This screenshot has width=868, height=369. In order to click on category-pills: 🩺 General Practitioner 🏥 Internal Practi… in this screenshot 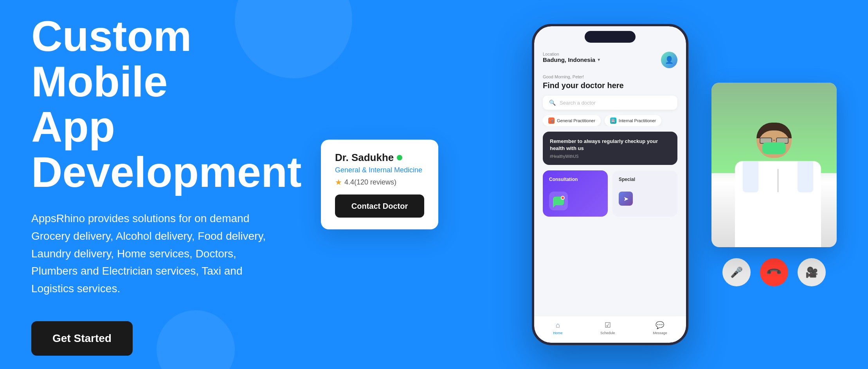, I will do `click(610, 121)`.